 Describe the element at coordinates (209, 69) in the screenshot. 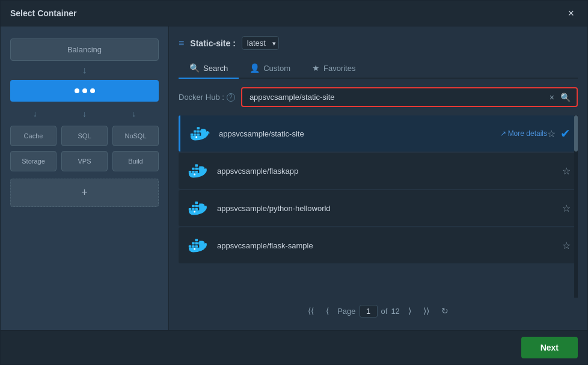

I see `tab-search: 🔍 Search` at that location.